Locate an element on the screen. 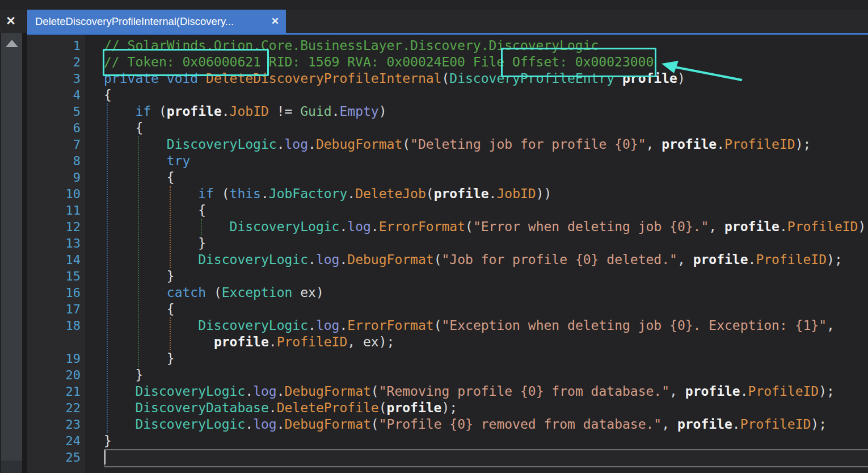 Image resolution: width=868 pixels, height=473 pixels. line-number is located at coordinates (56, 342).